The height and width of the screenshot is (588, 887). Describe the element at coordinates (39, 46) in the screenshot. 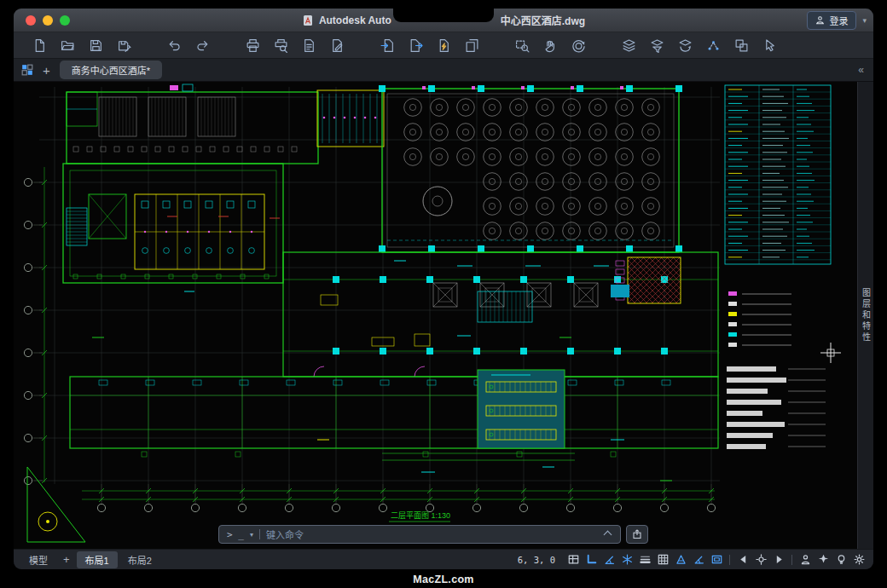

I see `new-file-icon` at that location.